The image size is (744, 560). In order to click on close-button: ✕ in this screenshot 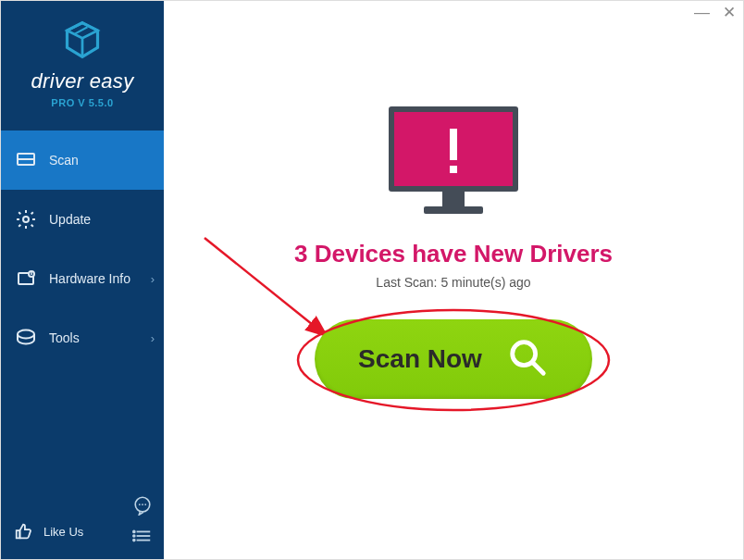, I will do `click(729, 13)`.